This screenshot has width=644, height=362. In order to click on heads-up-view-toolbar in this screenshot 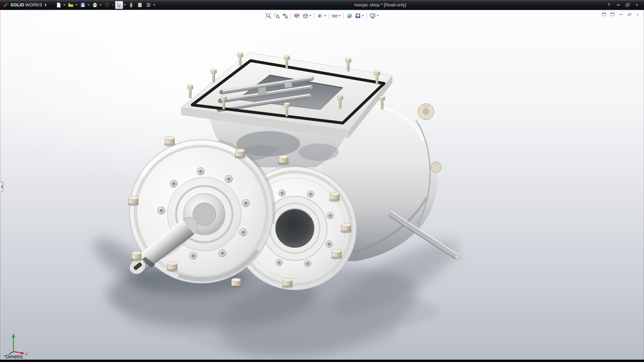, I will do `click(322, 16)`.